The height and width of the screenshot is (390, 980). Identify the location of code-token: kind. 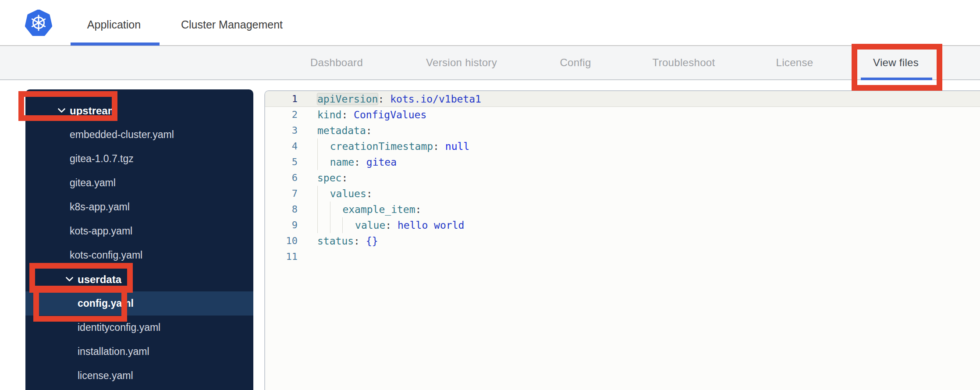
(330, 115).